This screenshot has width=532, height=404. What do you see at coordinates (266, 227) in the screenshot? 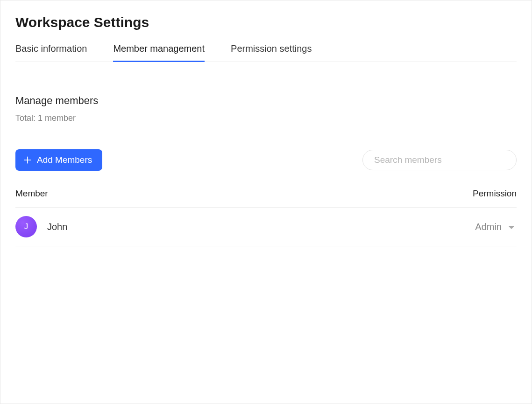
I see `table-row: J John Admin` at bounding box center [266, 227].